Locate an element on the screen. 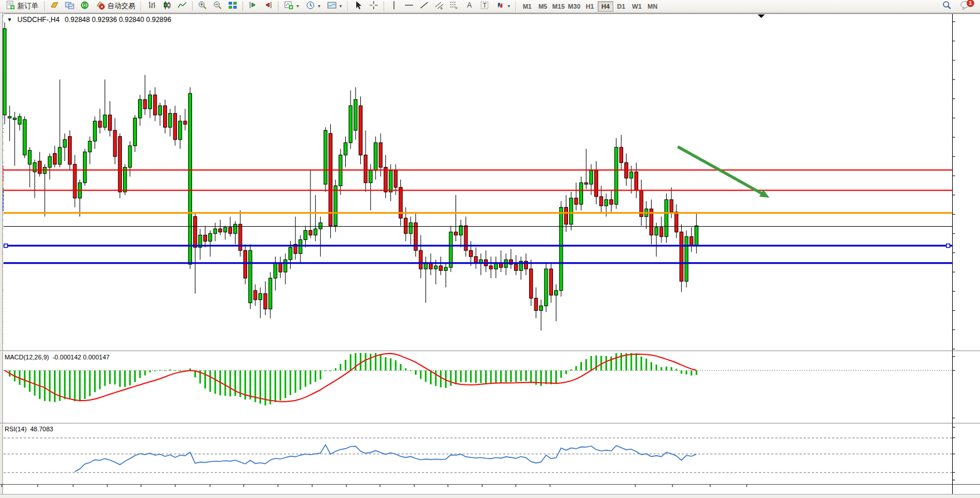 Image resolution: width=980 pixels, height=498 pixels. auto-scroll-button is located at coordinates (253, 6).